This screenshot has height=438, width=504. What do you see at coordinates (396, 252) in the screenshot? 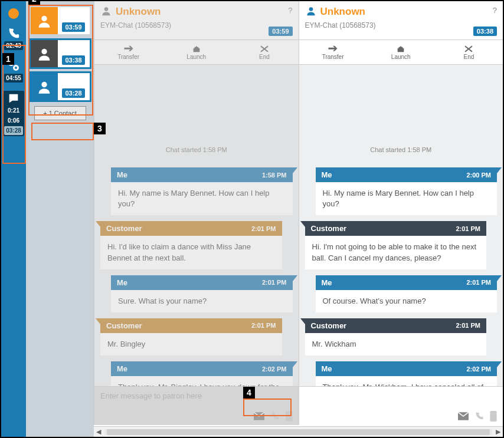
I see `message-body: Hi. I'm not going to be able to make it …` at bounding box center [396, 252].